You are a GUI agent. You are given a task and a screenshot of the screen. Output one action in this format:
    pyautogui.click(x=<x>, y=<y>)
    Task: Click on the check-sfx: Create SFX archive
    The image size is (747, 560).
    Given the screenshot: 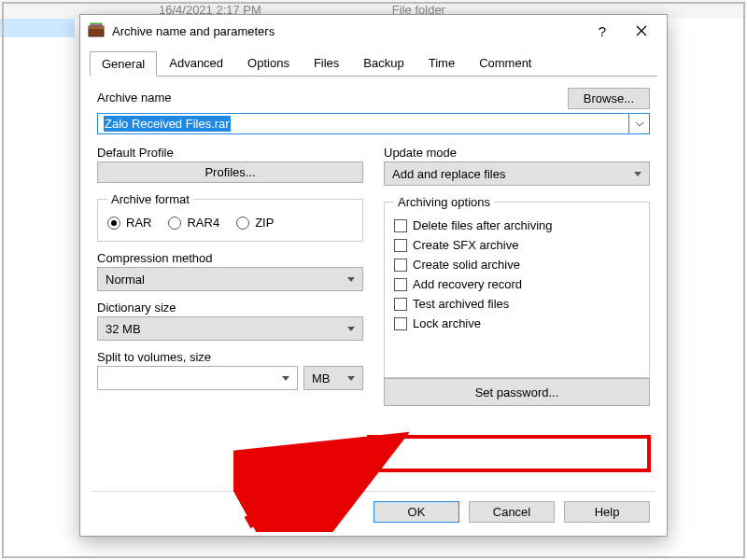 What is the action you would take?
    pyautogui.click(x=517, y=245)
    